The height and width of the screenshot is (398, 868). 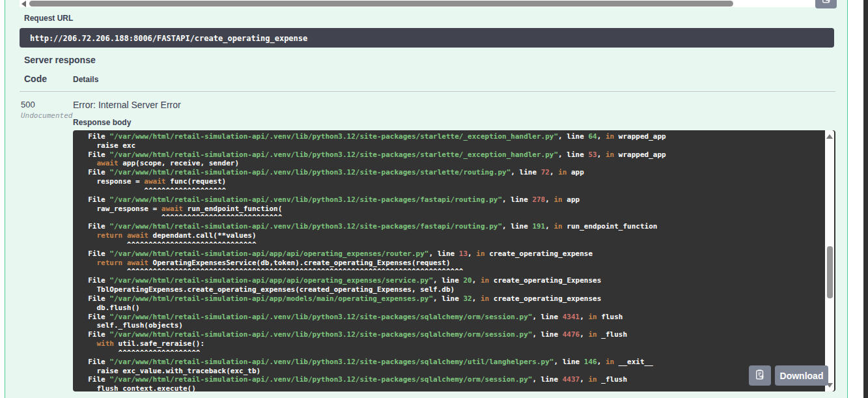 What do you see at coordinates (427, 4) in the screenshot?
I see `curl-horizontal-scrollbar` at bounding box center [427, 4].